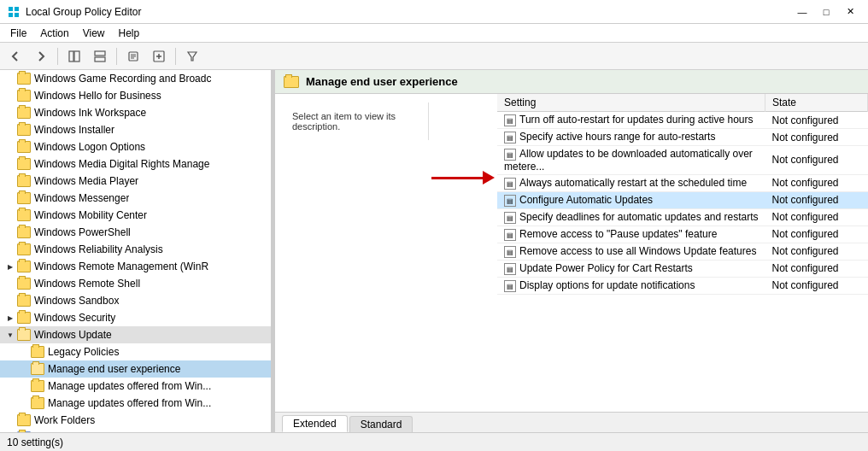  What do you see at coordinates (77, 301) in the screenshot?
I see `tree-item-label: Windows Sandbox` at bounding box center [77, 301].